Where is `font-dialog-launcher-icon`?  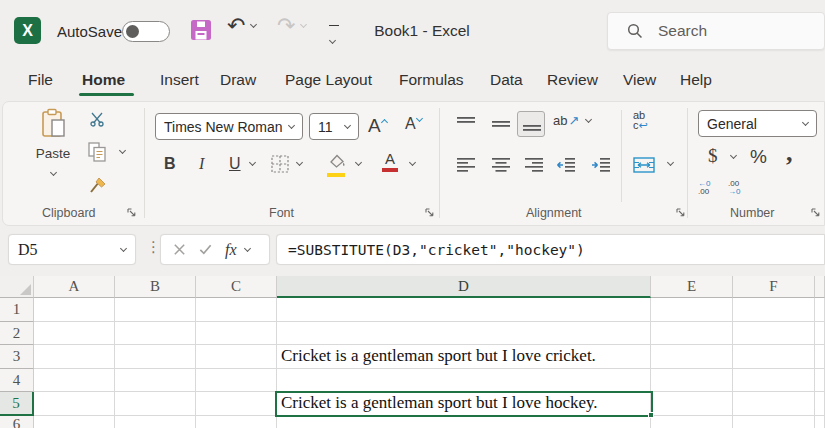 font-dialog-launcher-icon is located at coordinates (430, 213).